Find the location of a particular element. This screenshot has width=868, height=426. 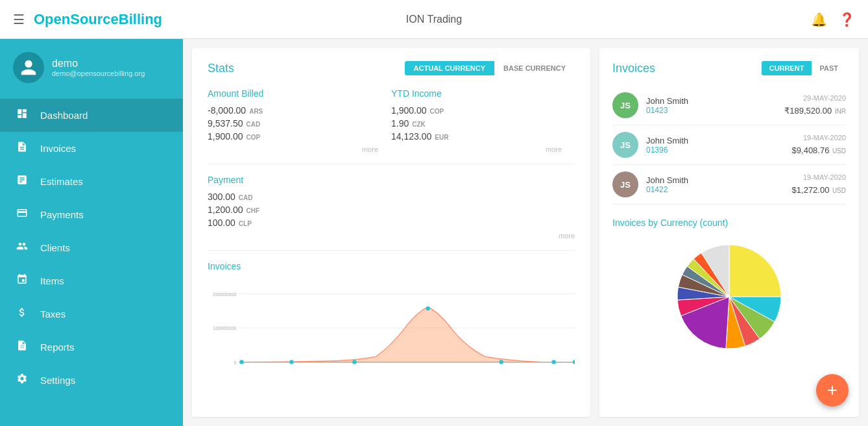

sidebar-item-items: Items is located at coordinates (91, 281).